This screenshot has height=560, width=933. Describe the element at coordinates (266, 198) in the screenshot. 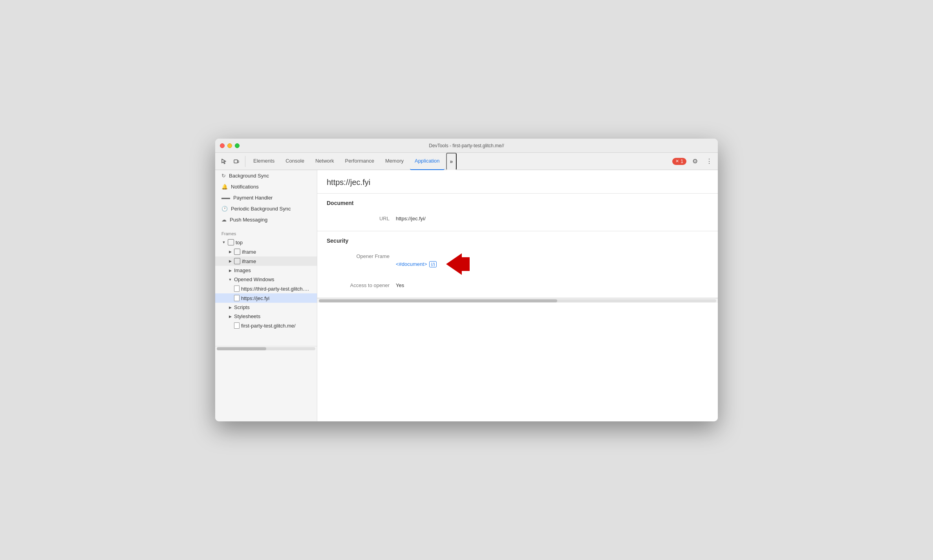

I see `sidebar-item-payment-handler: ▬▬ Payment Handler` at that location.